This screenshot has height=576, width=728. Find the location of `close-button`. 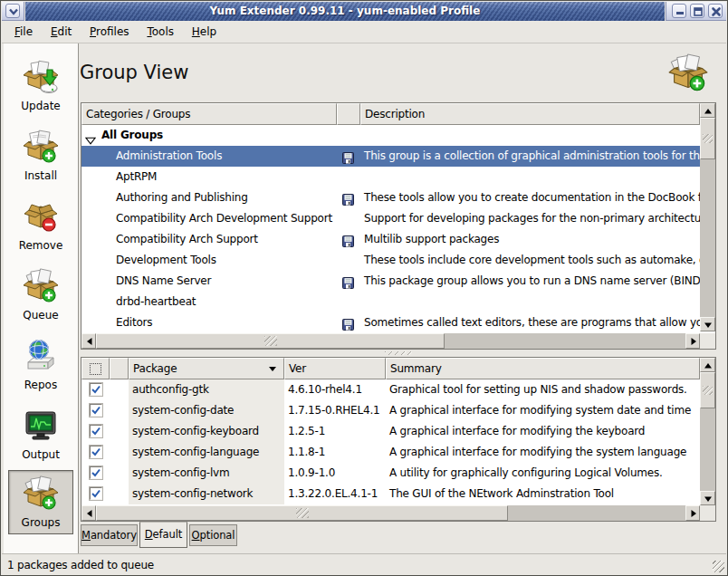

close-button is located at coordinates (715, 11).